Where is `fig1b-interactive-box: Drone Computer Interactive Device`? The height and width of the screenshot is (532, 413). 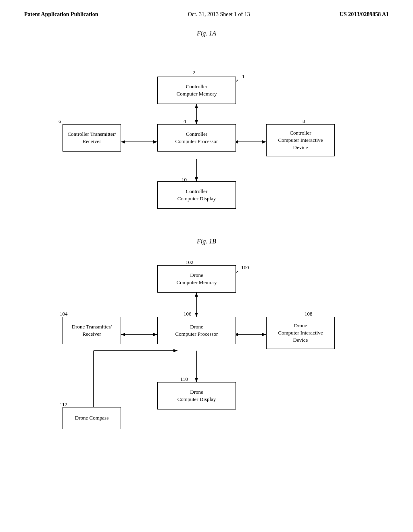 fig1b-interactive-box: Drone Computer Interactive Device is located at coordinates (300, 333).